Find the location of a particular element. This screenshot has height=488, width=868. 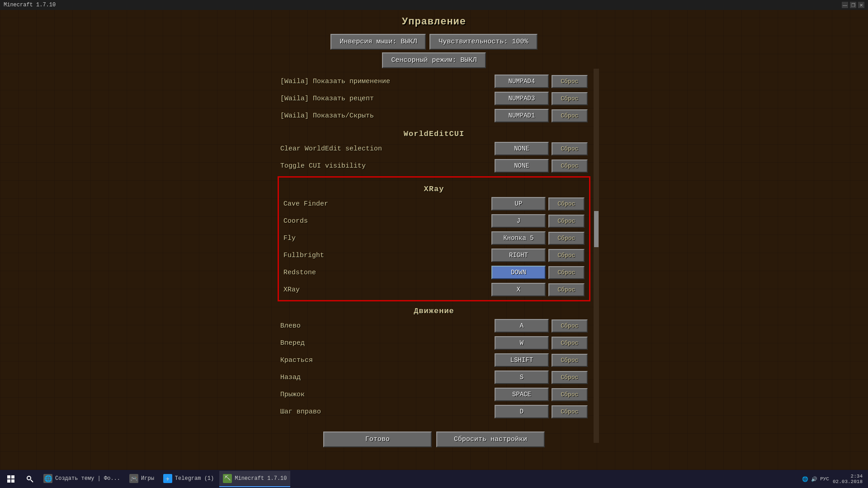

waila-row-2: [Waila] Показать/Скрыть NUMPAD1 Сброс is located at coordinates (434, 116).